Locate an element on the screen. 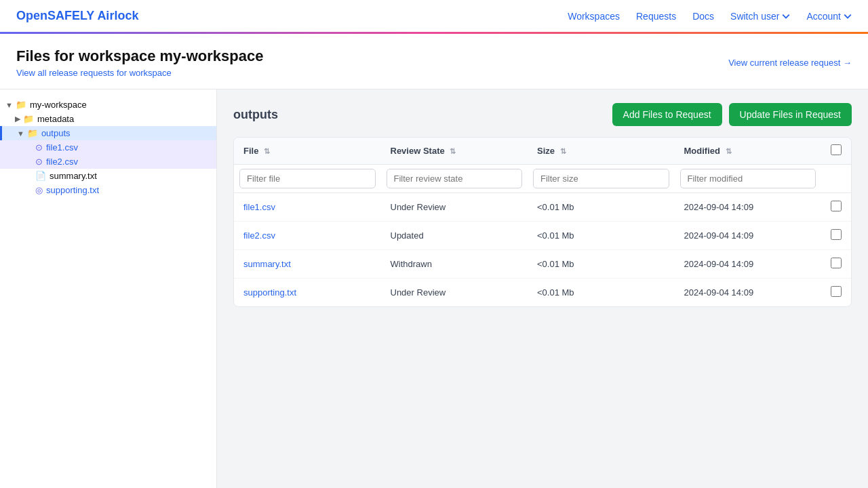 Image resolution: width=868 pixels, height=488 pixels. update-files-button: Update Files in Request is located at coordinates (791, 115).